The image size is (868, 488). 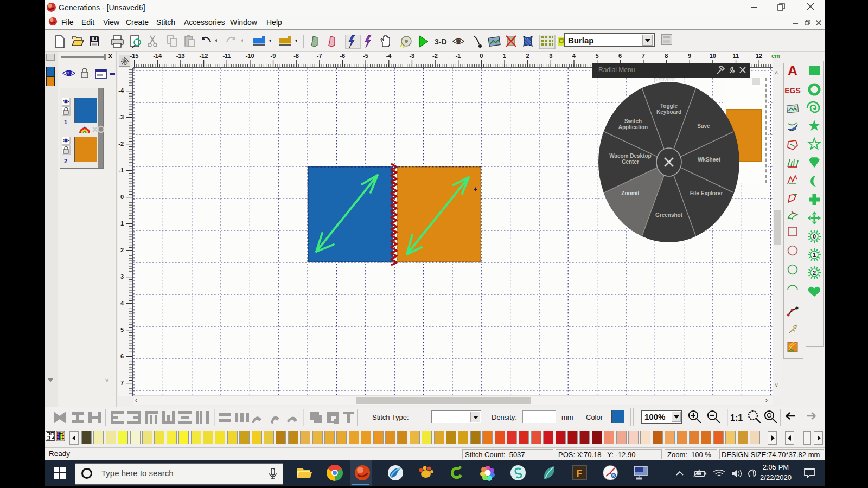 I want to click on svg-text: EGS, so click(x=793, y=91).